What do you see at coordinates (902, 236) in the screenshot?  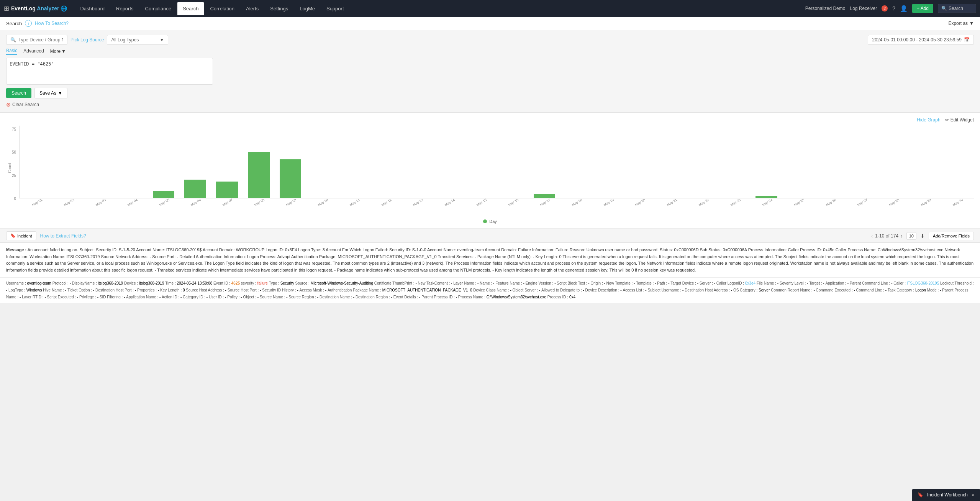 I see `next-page-button: ›` at bounding box center [902, 236].